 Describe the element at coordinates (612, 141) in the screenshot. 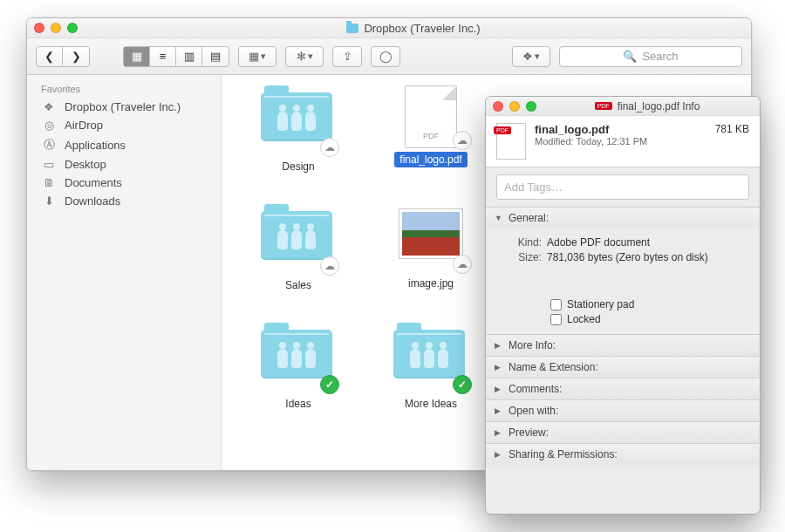

I see `modified-value: Today, 12:31 PM` at that location.